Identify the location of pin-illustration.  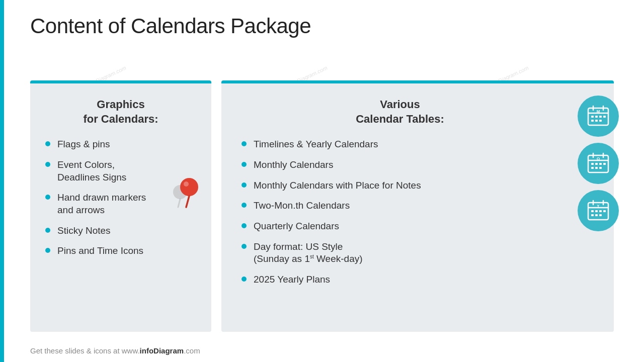
(186, 191).